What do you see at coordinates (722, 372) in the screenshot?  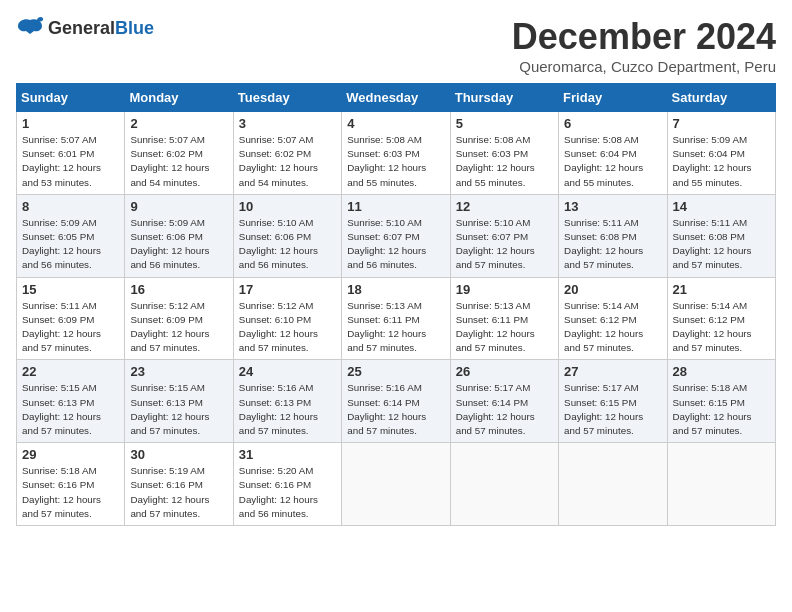 I see `day-number: 28` at bounding box center [722, 372].